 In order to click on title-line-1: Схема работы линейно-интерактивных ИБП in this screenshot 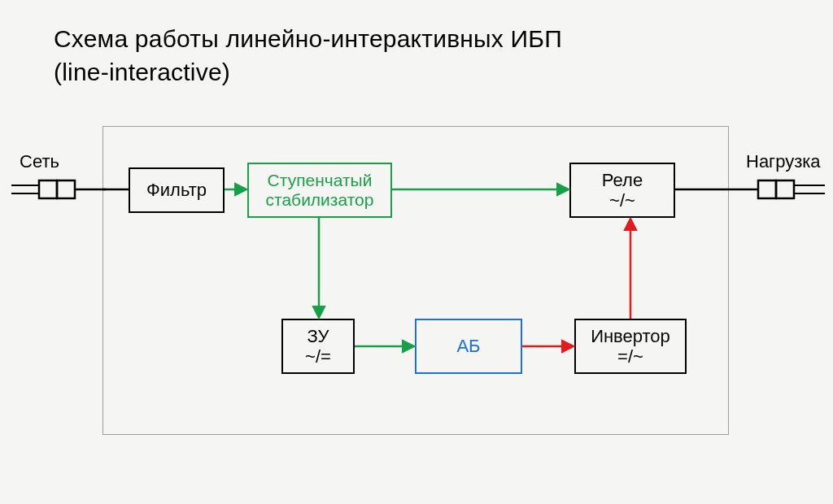, I will do `click(307, 39)`.